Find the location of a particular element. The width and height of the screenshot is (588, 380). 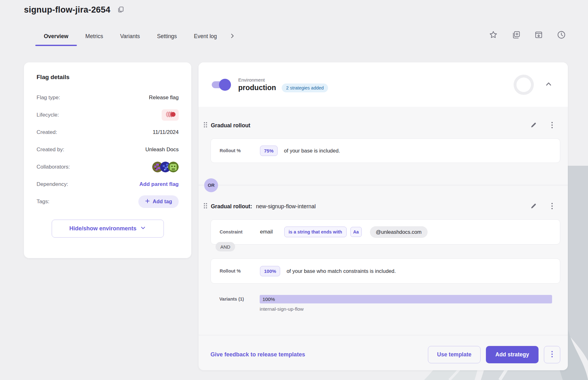

flag-type-value: Release flag is located at coordinates (164, 98).